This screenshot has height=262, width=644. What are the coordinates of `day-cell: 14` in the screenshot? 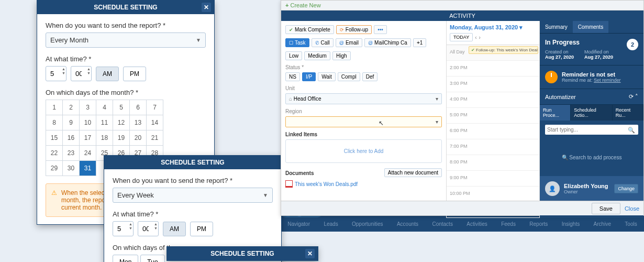 It's located at (155, 123).